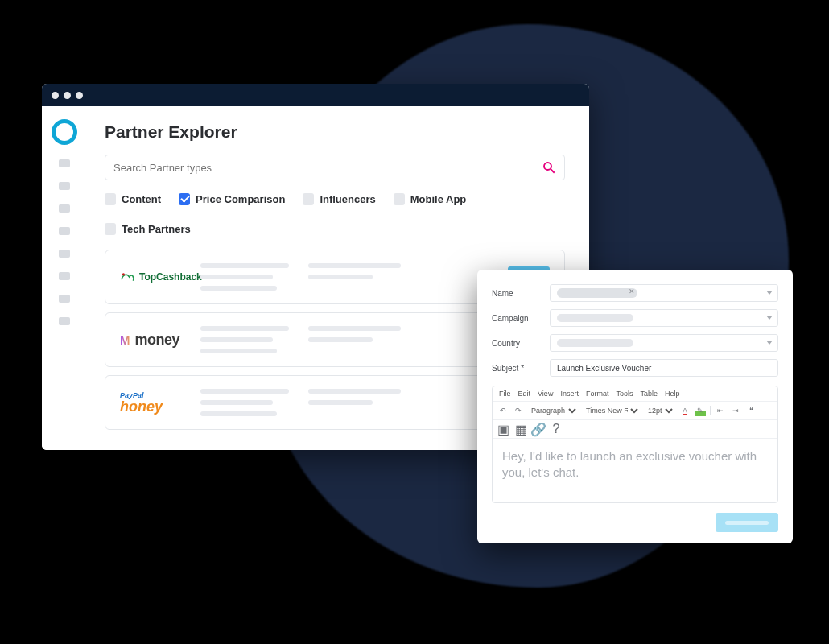 The image size is (829, 644). I want to click on font-select: Times New R…, so click(612, 411).